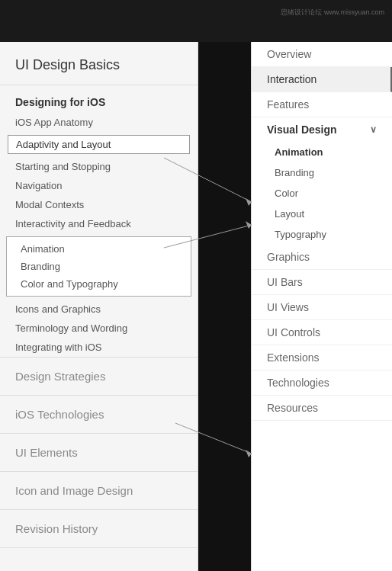 The width and height of the screenshot is (392, 571). I want to click on middle-strip, so click(224, 306).